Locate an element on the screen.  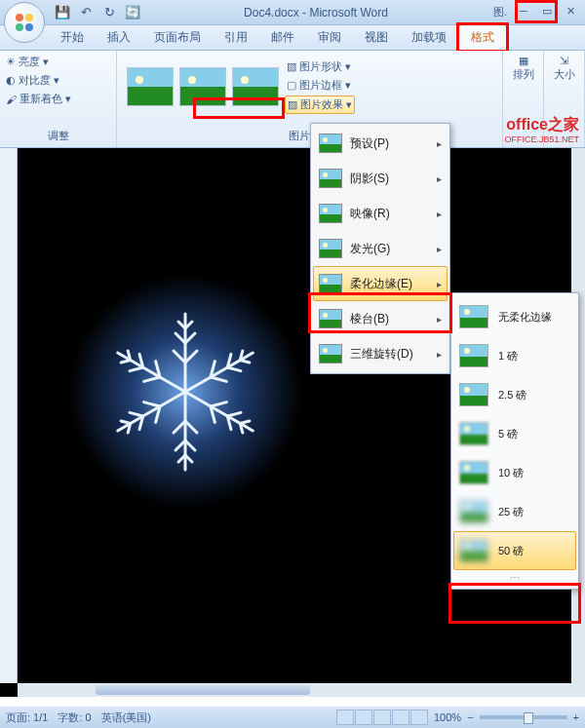
view-buttons is located at coordinates (382, 717).